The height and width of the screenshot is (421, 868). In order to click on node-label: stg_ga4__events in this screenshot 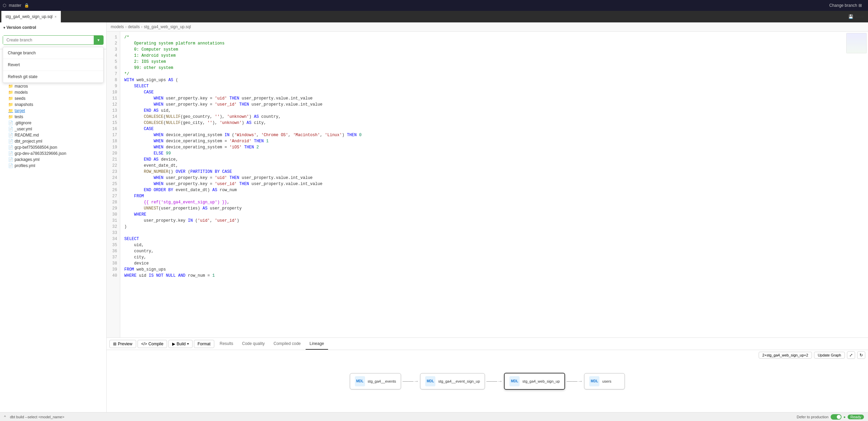, I will do `click(382, 381)`.